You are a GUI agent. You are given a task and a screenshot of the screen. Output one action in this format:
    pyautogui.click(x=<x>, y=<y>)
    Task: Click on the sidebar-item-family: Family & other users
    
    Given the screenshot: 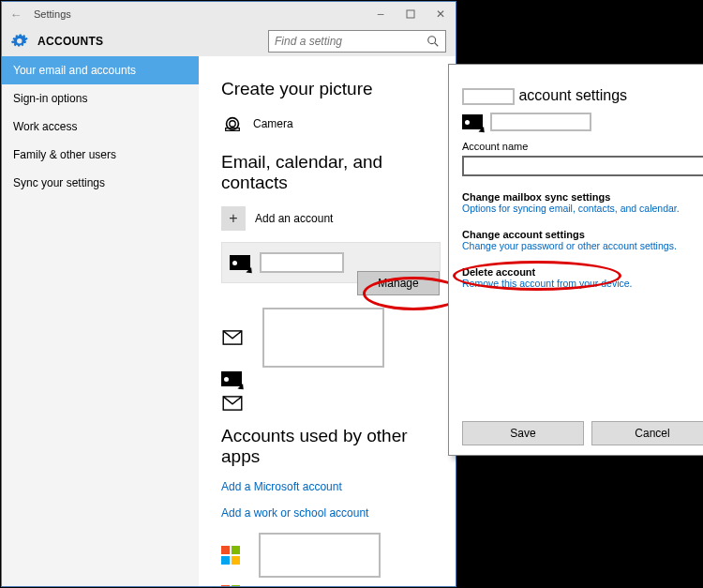 What is the action you would take?
    pyautogui.click(x=100, y=155)
    